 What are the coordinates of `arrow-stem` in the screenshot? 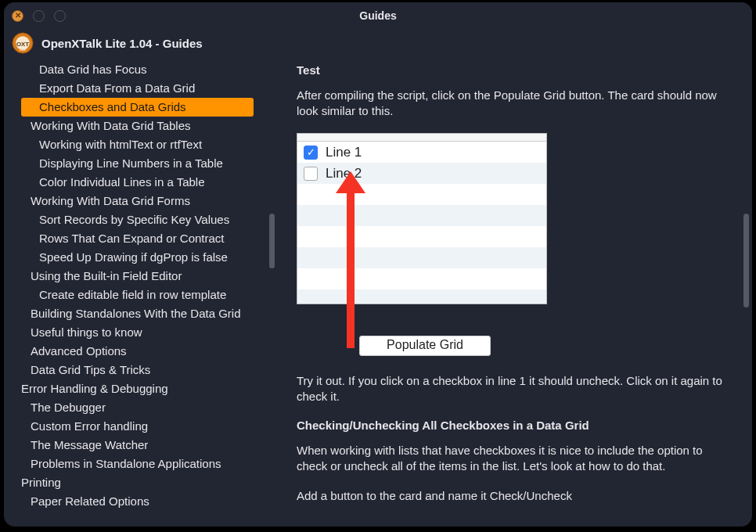 It's located at (351, 270).